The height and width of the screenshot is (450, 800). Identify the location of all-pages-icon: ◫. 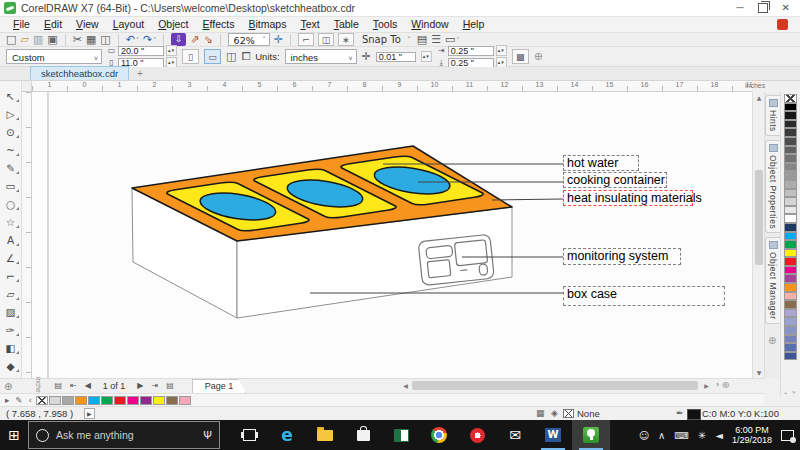
(231, 56).